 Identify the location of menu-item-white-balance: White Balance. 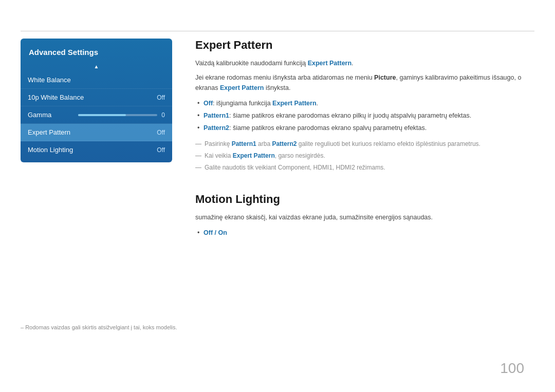
(97, 80).